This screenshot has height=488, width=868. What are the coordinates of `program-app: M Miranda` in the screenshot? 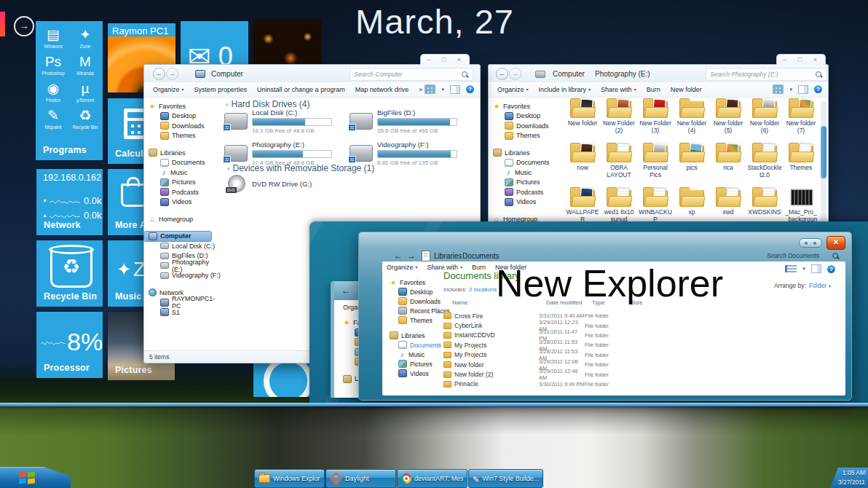 It's located at (85, 65).